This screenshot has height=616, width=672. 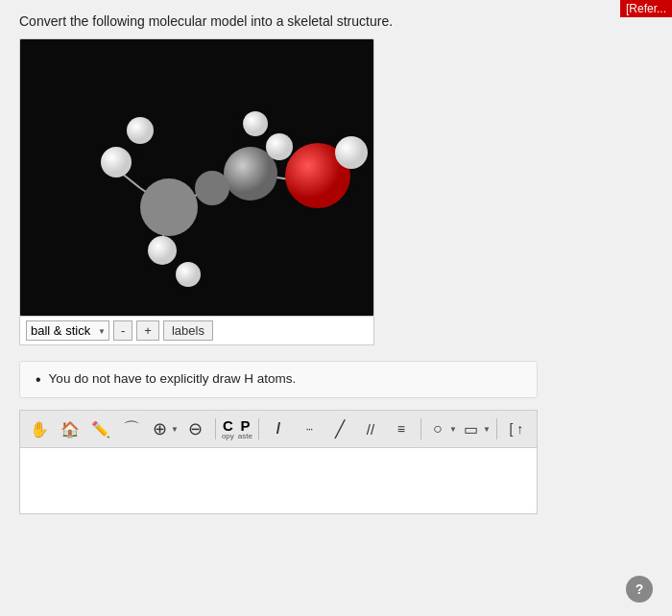 What do you see at coordinates (228, 426) in the screenshot?
I see `copy-letter: C` at bounding box center [228, 426].